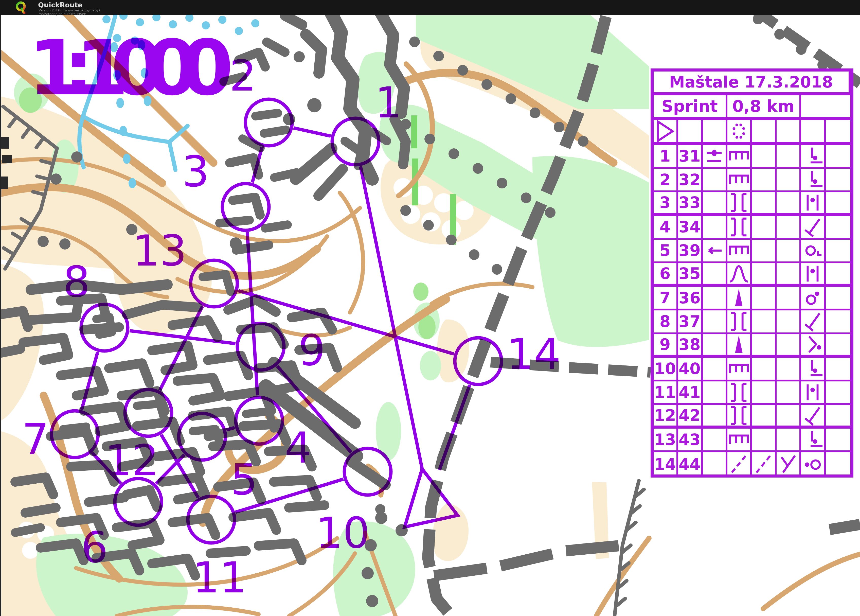 The image size is (860, 616). Describe the element at coordinates (69, 10) in the screenshot. I see `app-version-label: Version 2.4 (for www.bestik.cz/mapy)` at that location.